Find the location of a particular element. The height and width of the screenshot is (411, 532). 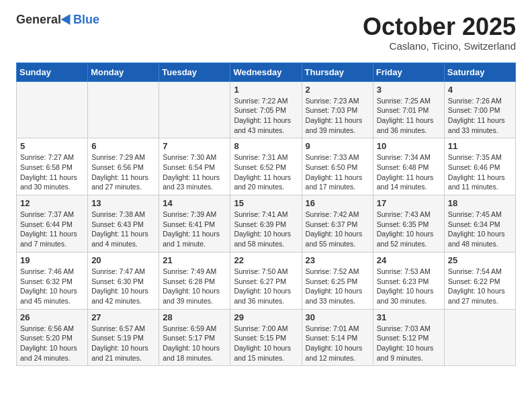

day-number: 9 is located at coordinates (337, 146).